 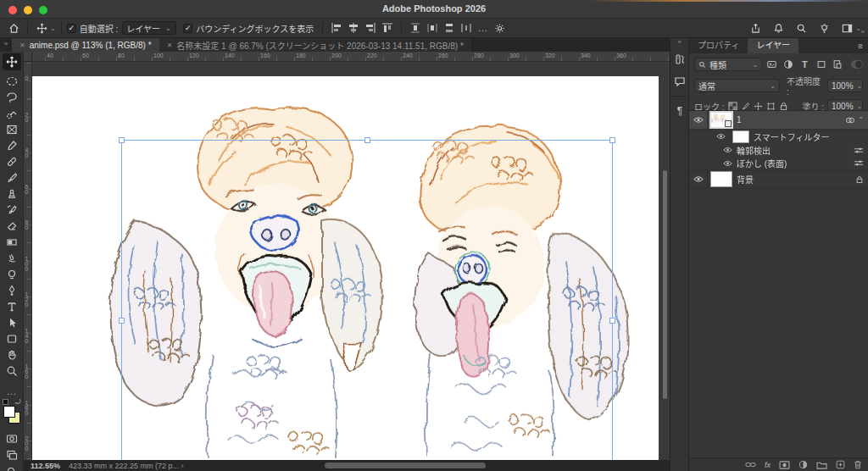 I want to click on opacity-field: 100%⌄, so click(x=845, y=86).